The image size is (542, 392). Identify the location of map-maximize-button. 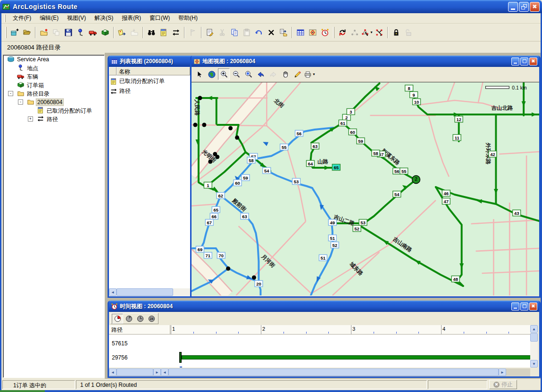
(525, 61).